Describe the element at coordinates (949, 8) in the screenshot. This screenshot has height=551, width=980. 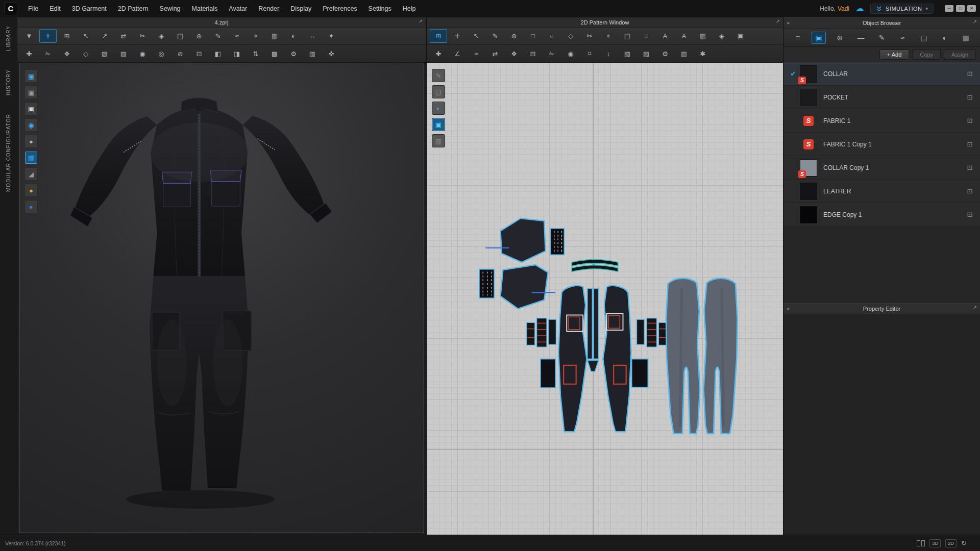
I see `minimize-button: ─` at that location.